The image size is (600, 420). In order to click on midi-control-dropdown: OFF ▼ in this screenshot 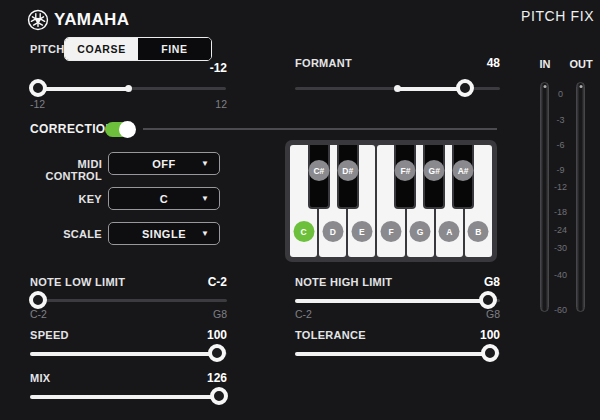, I will do `click(164, 164)`.